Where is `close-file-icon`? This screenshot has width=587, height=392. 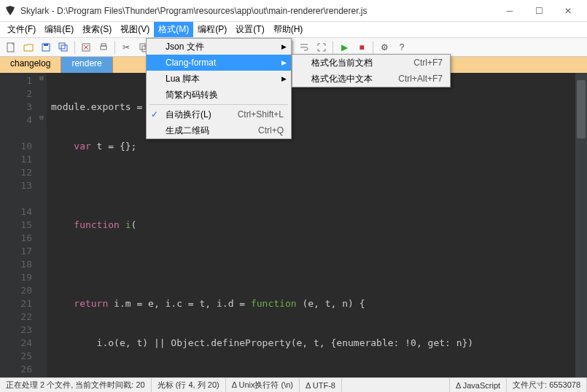
close-file-icon is located at coordinates (86, 47).